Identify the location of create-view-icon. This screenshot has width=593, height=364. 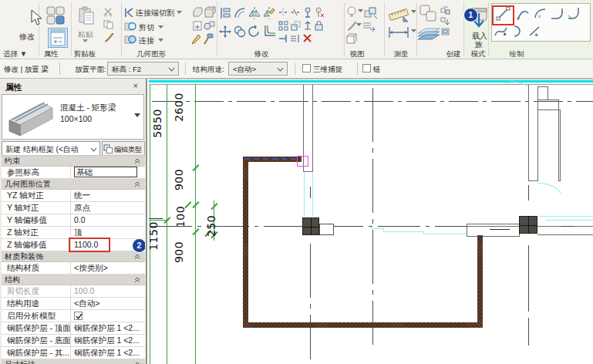
(446, 32).